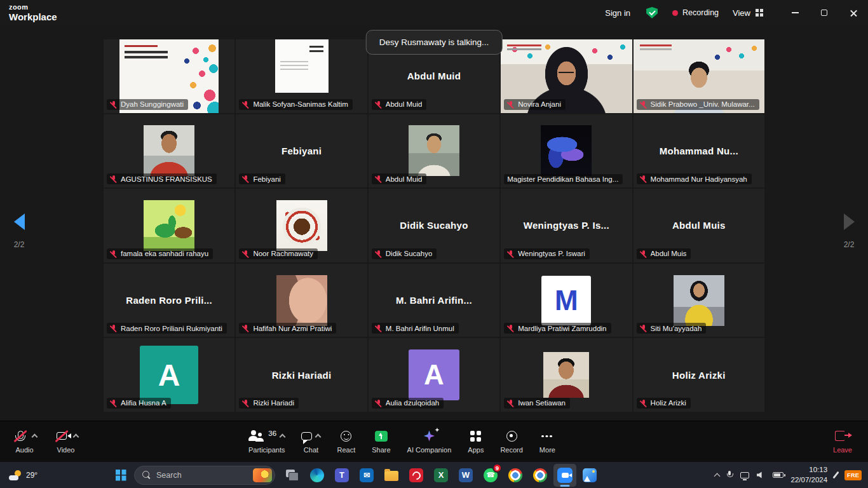  What do you see at coordinates (434, 151) in the screenshot?
I see `participant-tile: Abdul Muid` at bounding box center [434, 151].